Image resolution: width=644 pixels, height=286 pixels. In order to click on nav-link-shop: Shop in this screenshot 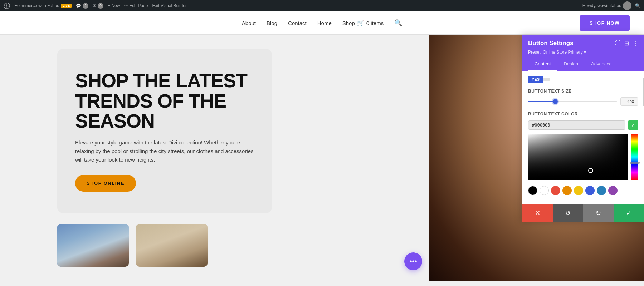, I will do `click(348, 23)`.